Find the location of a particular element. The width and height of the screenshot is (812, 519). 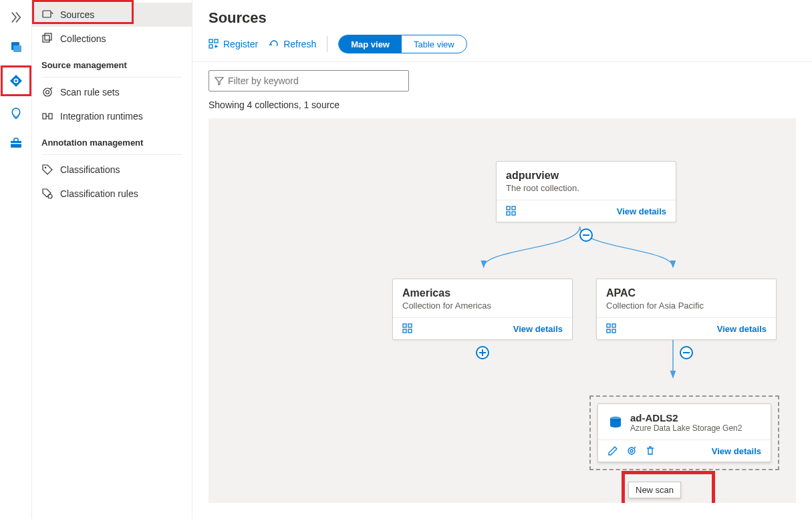

node-header: Americas Collection for Americas is located at coordinates (483, 298).